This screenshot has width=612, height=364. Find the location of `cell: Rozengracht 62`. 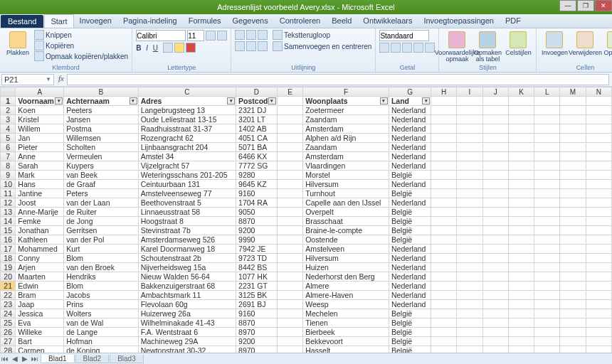

cell: Rozengracht 62 is located at coordinates (186, 138).